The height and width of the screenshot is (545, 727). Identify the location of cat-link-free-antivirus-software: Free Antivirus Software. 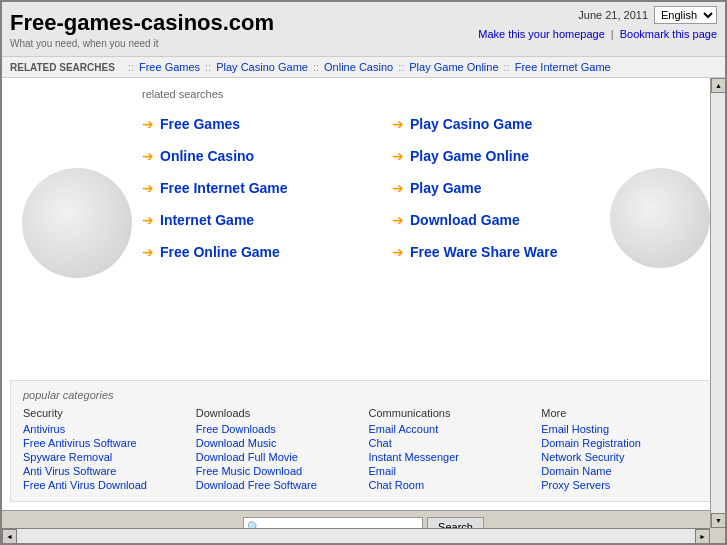
(104, 443).